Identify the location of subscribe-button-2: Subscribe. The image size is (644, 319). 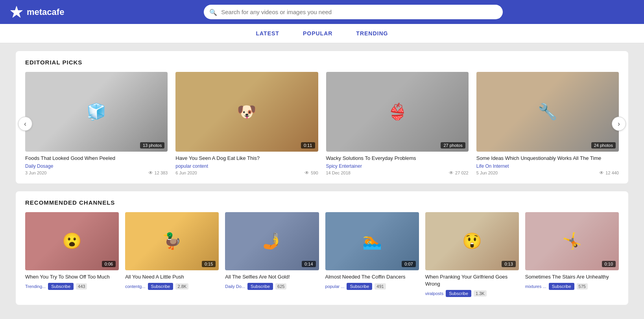
(161, 286).